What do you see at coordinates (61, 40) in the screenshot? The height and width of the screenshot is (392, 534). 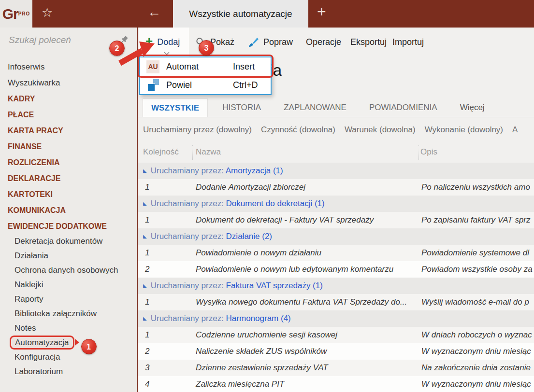 I see `search-input` at bounding box center [61, 40].